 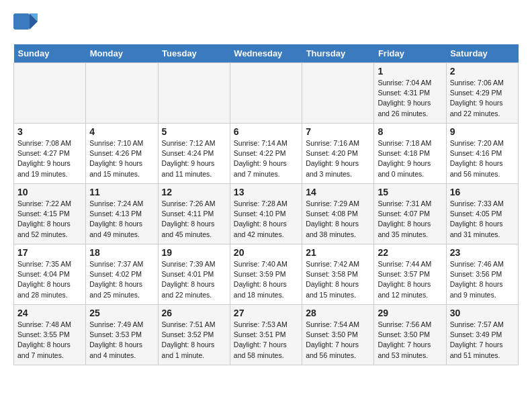 I want to click on calendar-cell: 13Sunrise: 7:28 AM Sunset: 4:10 PM Dayli…, so click(x=266, y=214).